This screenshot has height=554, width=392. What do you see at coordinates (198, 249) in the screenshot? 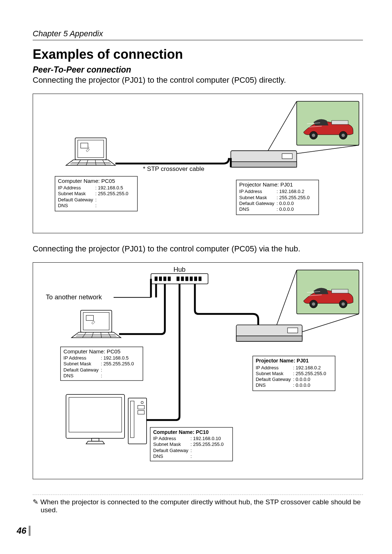
I see `paragraph-2: Connecting the projector (PJ01) to the c…` at bounding box center [198, 249].